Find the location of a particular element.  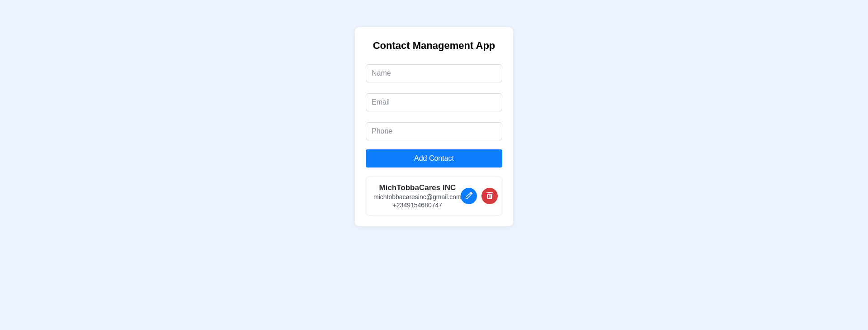

add-contact-button: Add Contact is located at coordinates (434, 158).